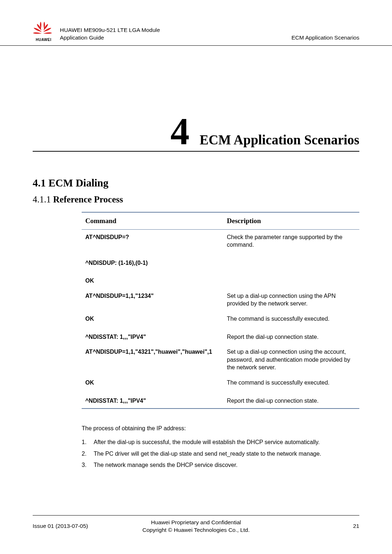 Image resolution: width=392 pixels, height=554 pixels. I want to click on logo-text: HUAWEI, so click(44, 40).